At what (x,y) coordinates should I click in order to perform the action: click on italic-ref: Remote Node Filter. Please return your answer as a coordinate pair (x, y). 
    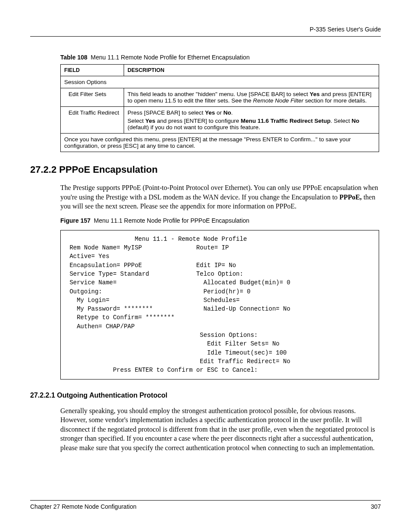
    Looking at the image, I should click on (278, 101).